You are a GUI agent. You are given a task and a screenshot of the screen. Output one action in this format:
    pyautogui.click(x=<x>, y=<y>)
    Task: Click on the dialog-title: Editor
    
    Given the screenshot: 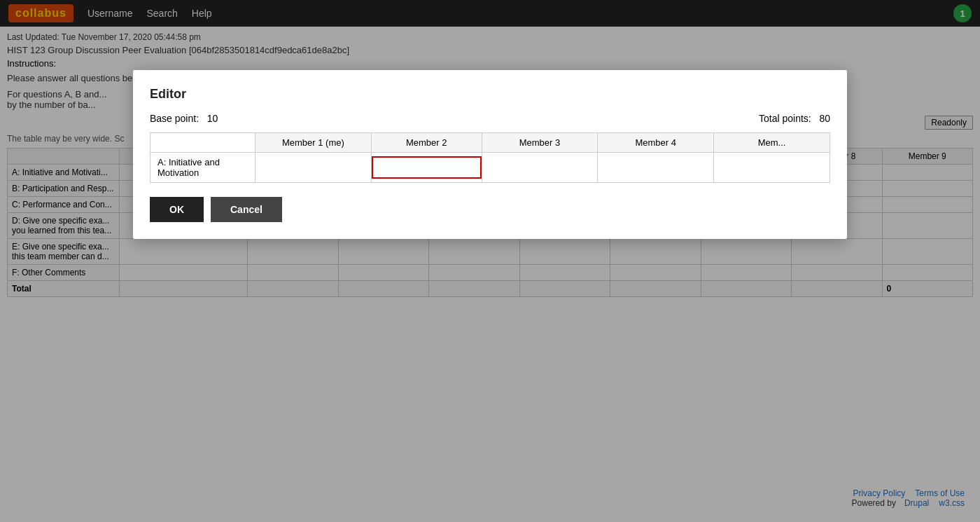 What is the action you would take?
    pyautogui.click(x=490, y=94)
    